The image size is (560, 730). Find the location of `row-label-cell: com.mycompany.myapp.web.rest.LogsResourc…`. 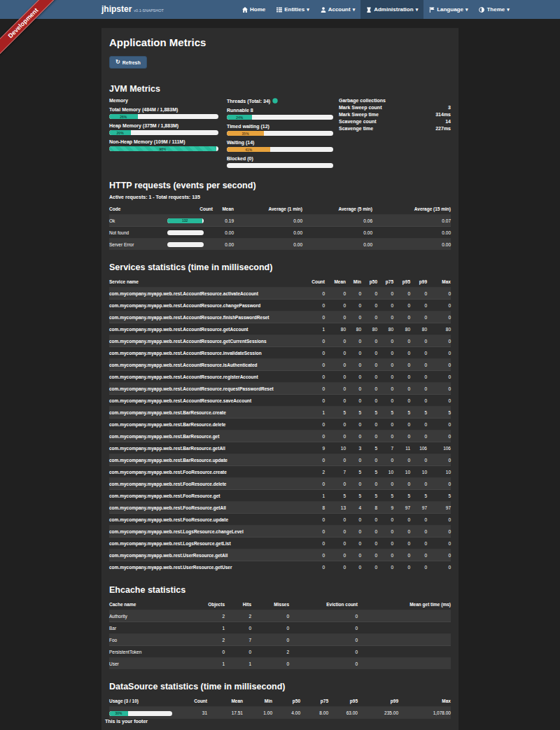

row-label-cell: com.mycompany.myapp.web.rest.LogsResourc… is located at coordinates (209, 532).